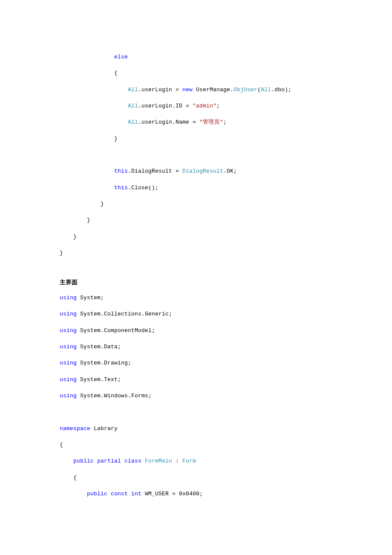 This screenshot has height=555, width=392. Describe the element at coordinates (196, 347) in the screenshot. I see `code-line: using System.Data;` at that location.